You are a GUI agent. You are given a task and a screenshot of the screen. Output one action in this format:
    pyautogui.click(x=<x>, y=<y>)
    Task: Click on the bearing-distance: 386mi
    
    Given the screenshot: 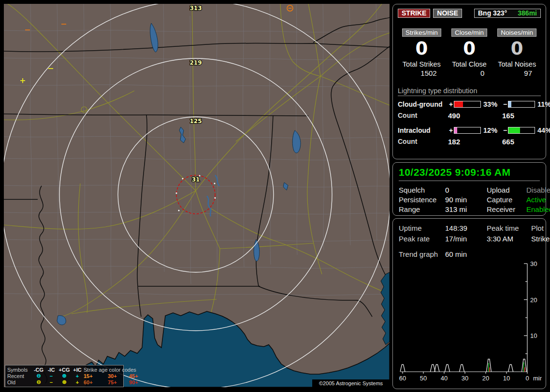 What is the action you would take?
    pyautogui.click(x=527, y=14)
    